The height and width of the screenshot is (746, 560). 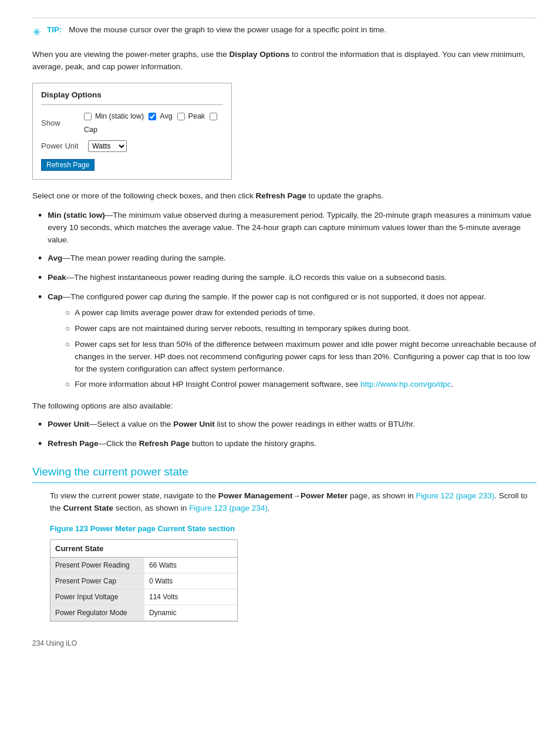 I want to click on cap-checkbox, so click(x=214, y=116).